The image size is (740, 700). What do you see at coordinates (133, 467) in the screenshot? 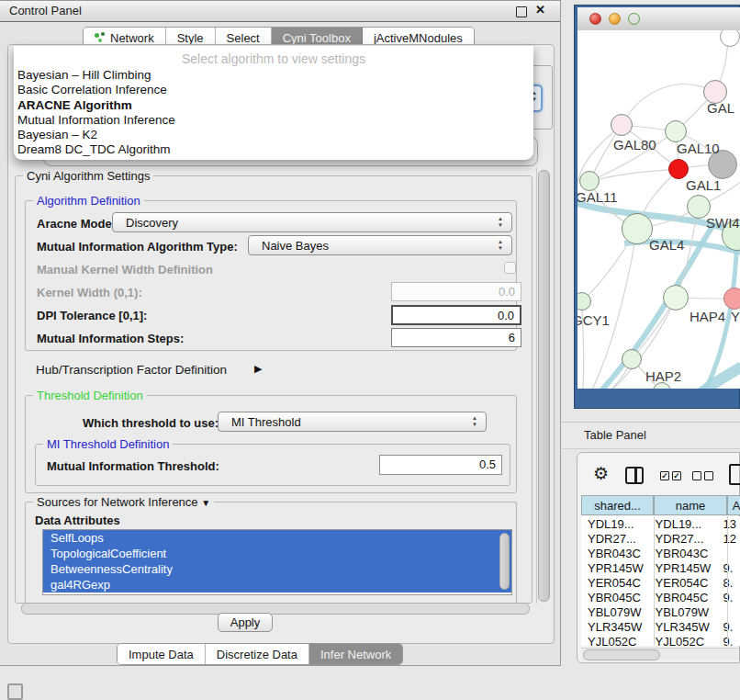
I see `mi-threshold-label: Mutual Information Threshold:` at bounding box center [133, 467].